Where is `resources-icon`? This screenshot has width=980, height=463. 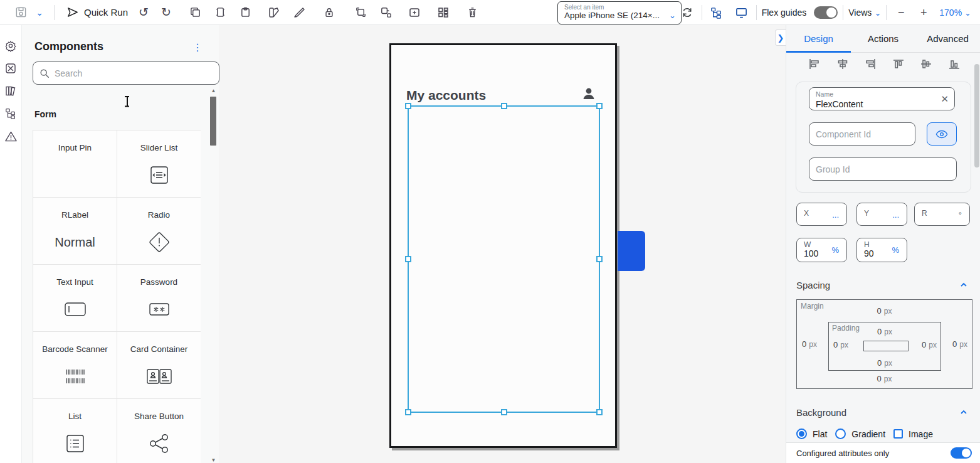
resources-icon is located at coordinates (11, 68).